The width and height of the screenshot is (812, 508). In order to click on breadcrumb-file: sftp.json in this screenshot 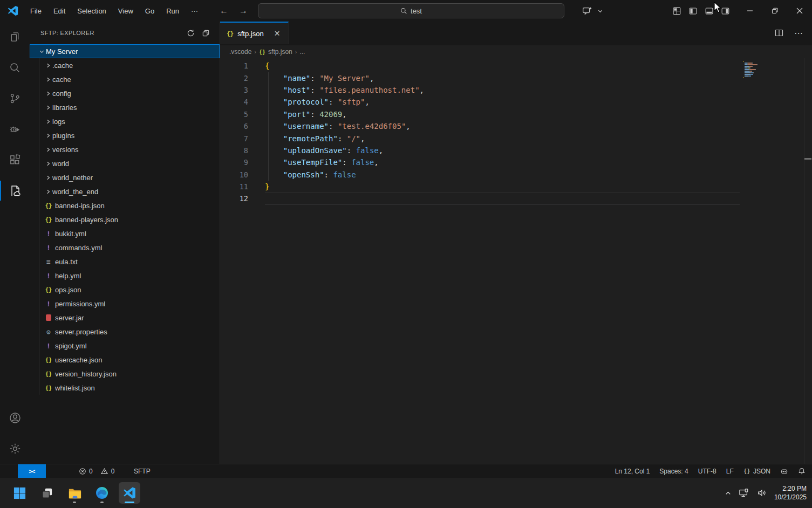, I will do `click(281, 52)`.